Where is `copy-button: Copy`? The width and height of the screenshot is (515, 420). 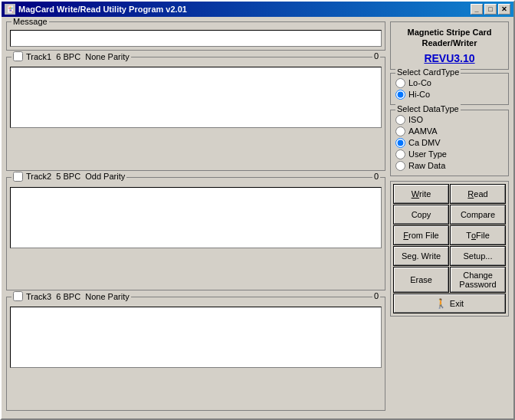
copy-button: Copy is located at coordinates (422, 215).